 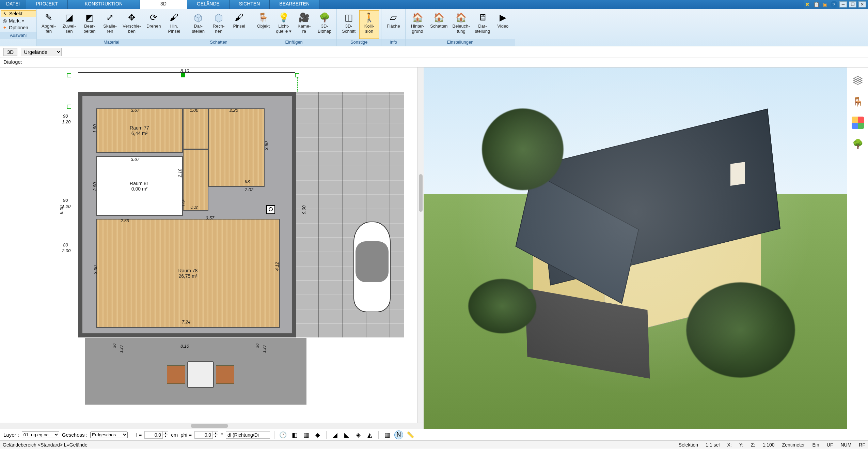 I want to click on video-button: ▶Video, so click(x=503, y=25).